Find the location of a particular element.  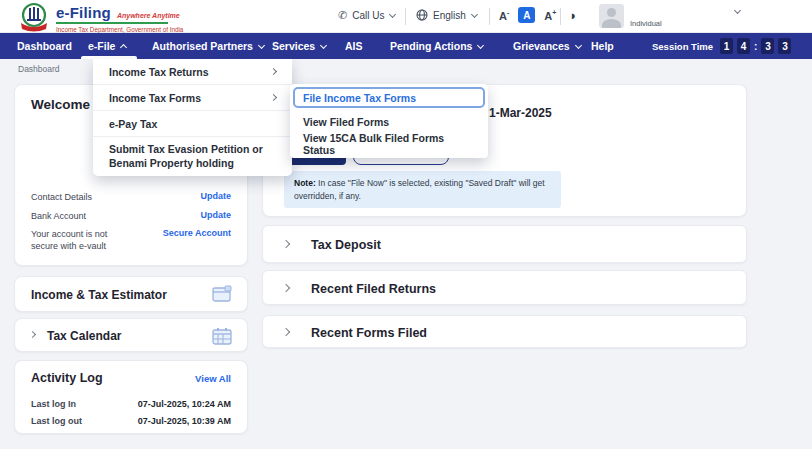

globe-icon is located at coordinates (422, 15).